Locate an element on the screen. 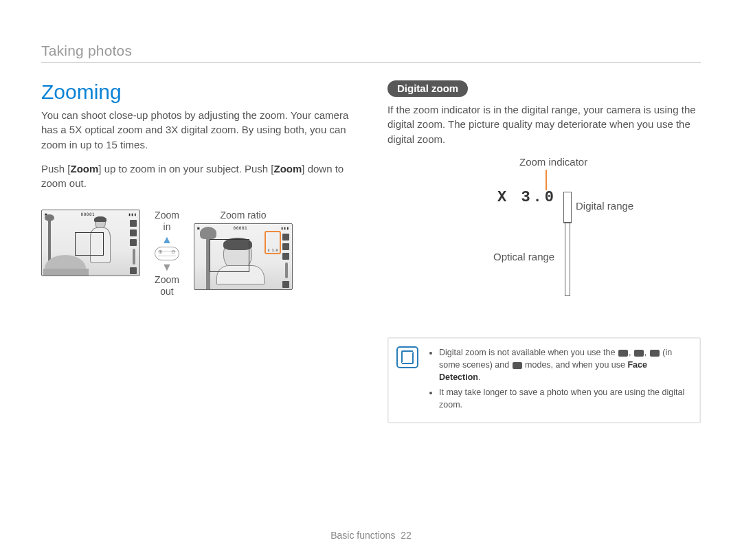 This screenshot has width=742, height=560. scene-mode-icon is located at coordinates (655, 353).